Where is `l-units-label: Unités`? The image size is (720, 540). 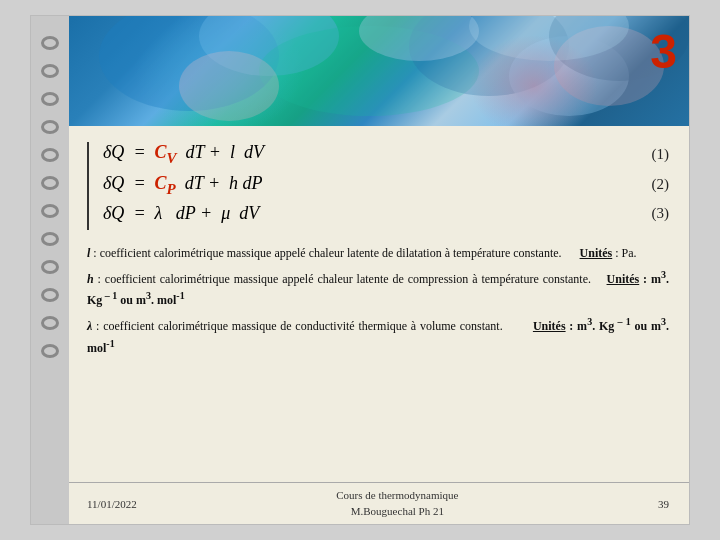
l-units-label: Unités is located at coordinates (596, 253).